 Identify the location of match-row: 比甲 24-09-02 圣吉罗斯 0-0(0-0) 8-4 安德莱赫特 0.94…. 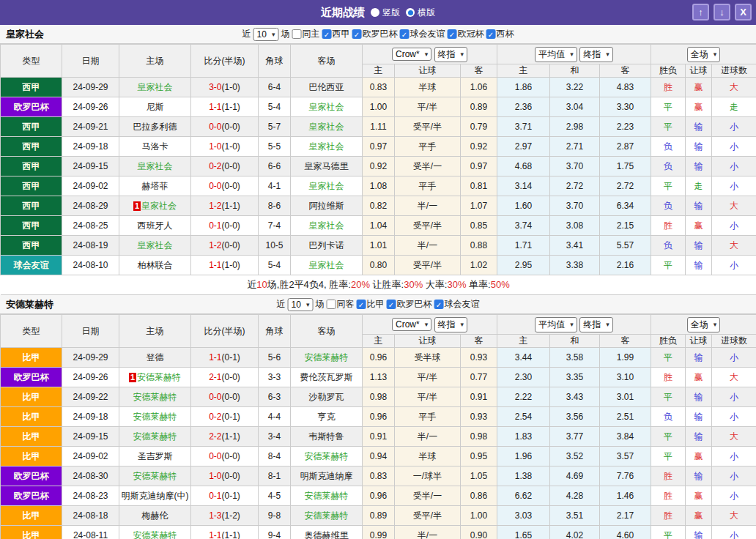
(378, 457).